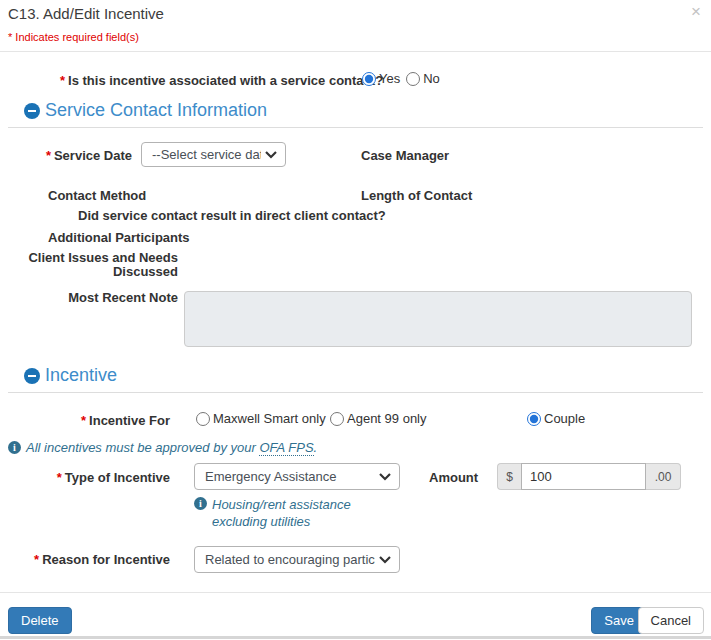 The height and width of the screenshot is (640, 711). Describe the element at coordinates (232, 216) in the screenshot. I see `direct-client-contact-label: Did service contact result in direct cli…` at that location.